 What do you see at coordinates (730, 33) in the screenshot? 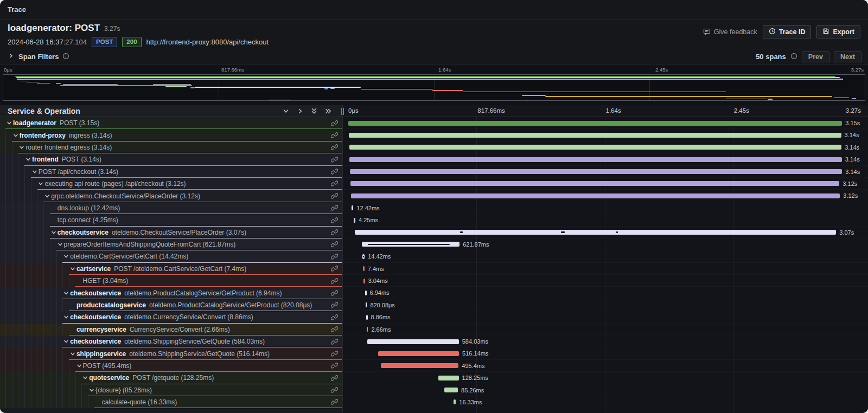
I see `give-feedback-link: Give feedback` at bounding box center [730, 33].